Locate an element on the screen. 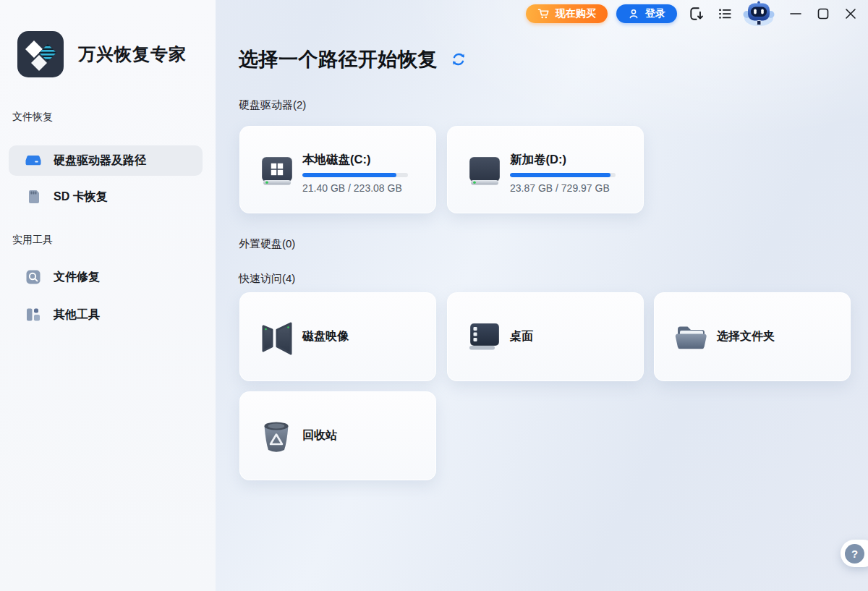  drive-name: 新加卷(D:) is located at coordinates (538, 160).